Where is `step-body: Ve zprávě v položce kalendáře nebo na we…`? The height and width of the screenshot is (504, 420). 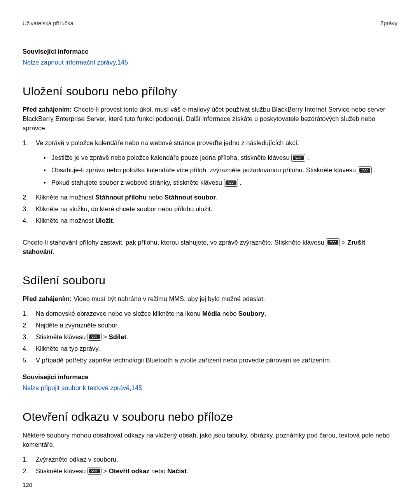 step-body: Ve zprávě v položce kalendáře nebo na we… is located at coordinates (217, 143).